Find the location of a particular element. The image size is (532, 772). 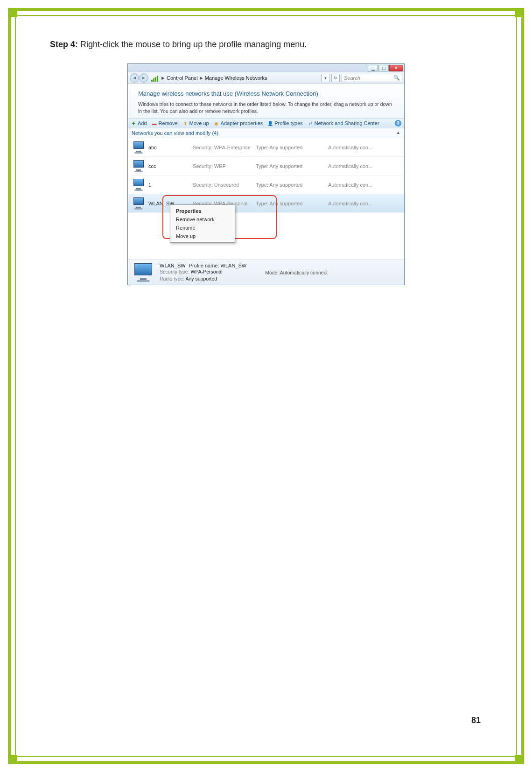

network-row: 1 Security: Unsecured Type: Any supporte… is located at coordinates (266, 185).